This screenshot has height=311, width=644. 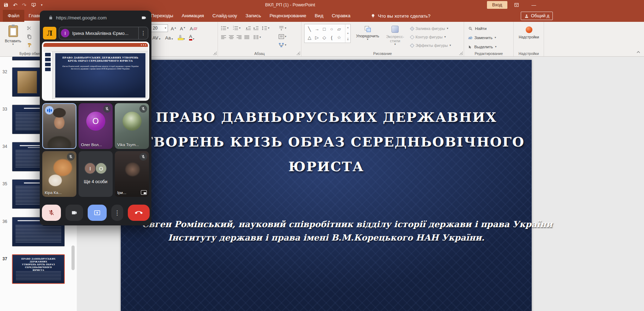 What do you see at coordinates (348, 27) in the screenshot?
I see `scroll-up-icon: ▴` at bounding box center [348, 27].